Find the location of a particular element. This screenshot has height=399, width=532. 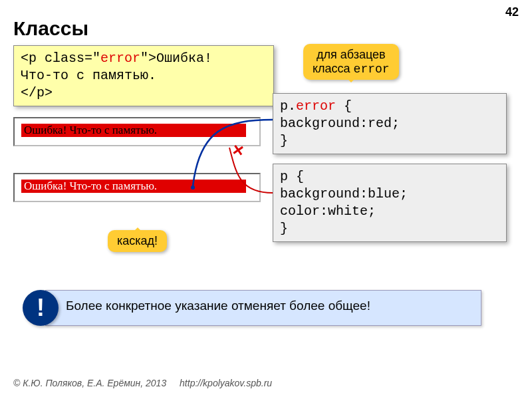

css-selector-class: error is located at coordinates (316, 106).